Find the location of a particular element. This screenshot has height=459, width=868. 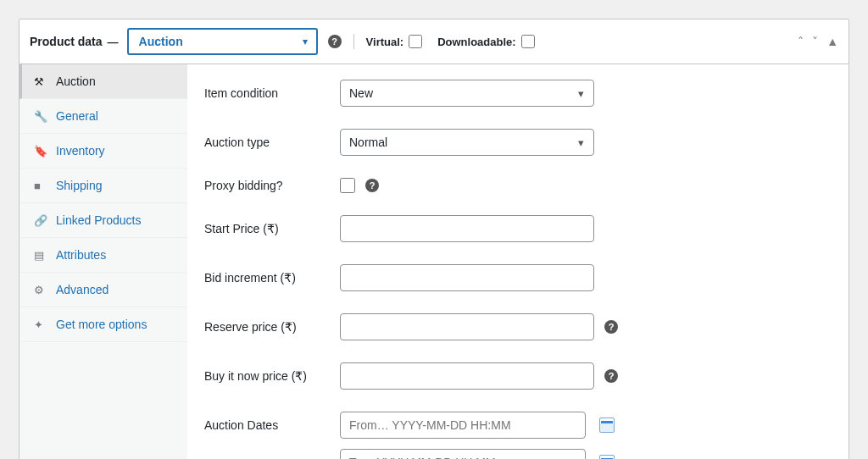

virtual-checkbox is located at coordinates (415, 41).